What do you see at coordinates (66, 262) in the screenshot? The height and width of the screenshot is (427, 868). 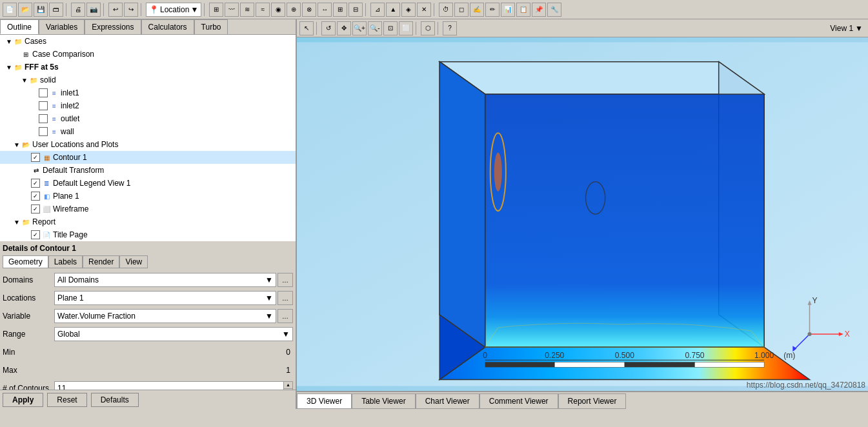 I see `detail-tab-labels: Labels` at bounding box center [66, 262].